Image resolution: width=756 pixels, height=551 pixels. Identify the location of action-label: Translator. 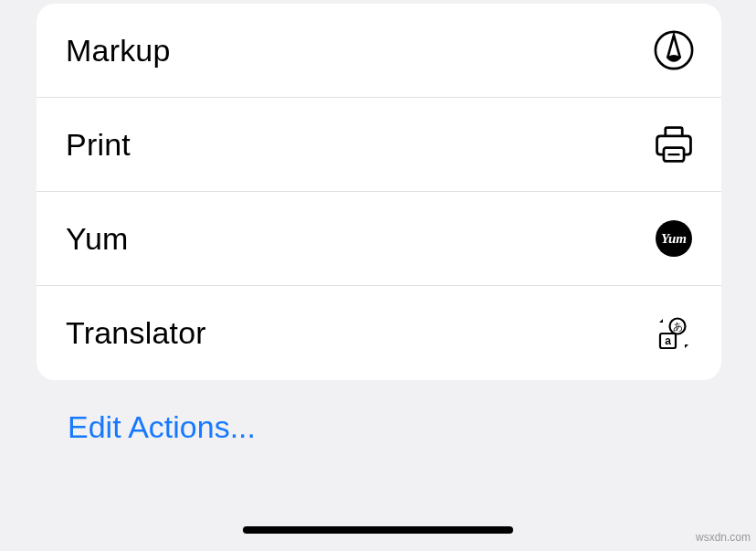
(136, 333).